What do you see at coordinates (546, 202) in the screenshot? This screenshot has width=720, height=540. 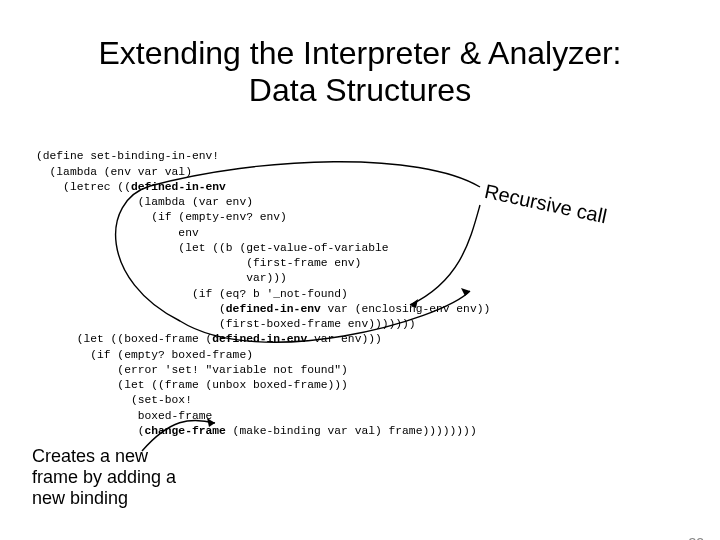 I see `annotation-recursive-call: Recursive call` at bounding box center [546, 202].